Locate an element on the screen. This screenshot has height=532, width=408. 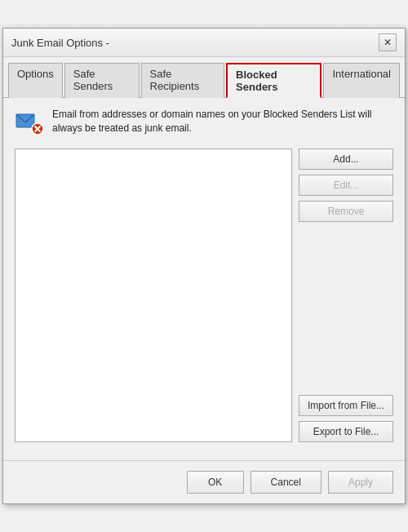
title-bar: Junk Email Options - ✕ is located at coordinates (204, 42).